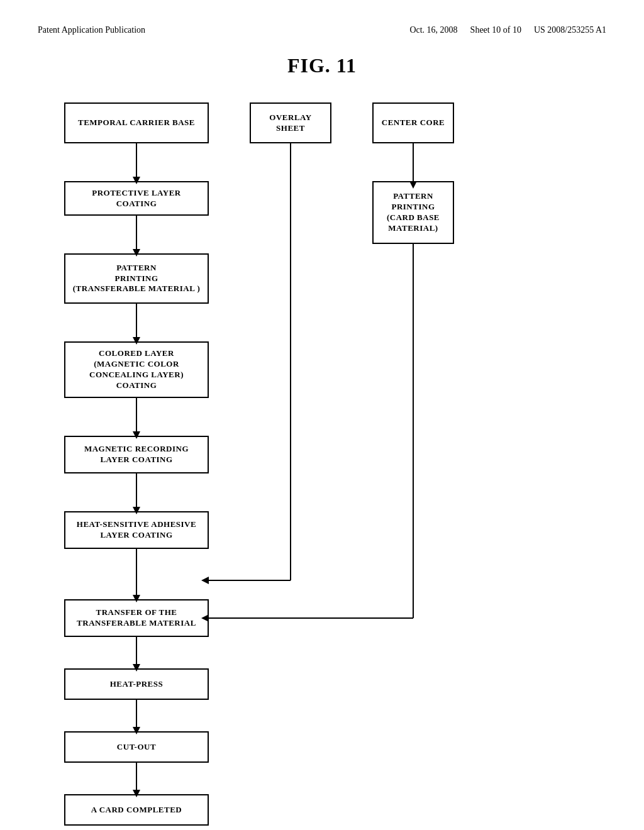 The image size is (644, 830). What do you see at coordinates (570, 30) in the screenshot?
I see `header-patent: US 2008/253255 A1` at bounding box center [570, 30].